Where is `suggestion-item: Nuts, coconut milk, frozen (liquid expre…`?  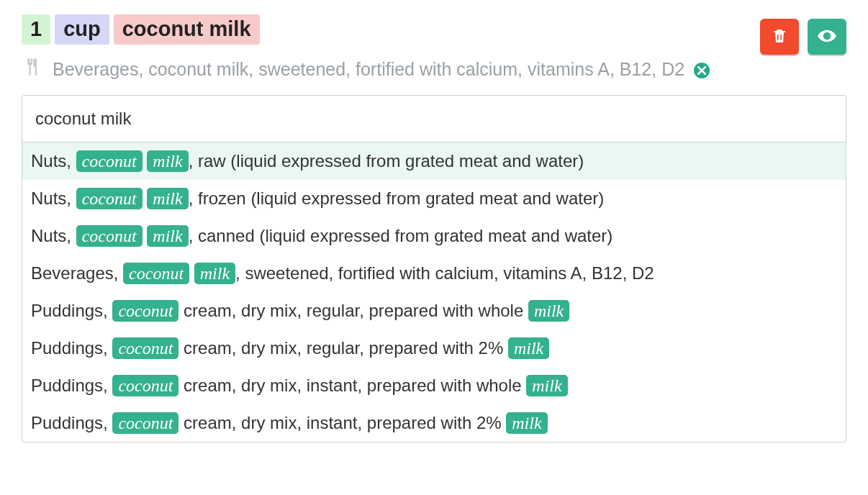 suggestion-item: Nuts, coconut milk, frozen (liquid expre… is located at coordinates (434, 199).